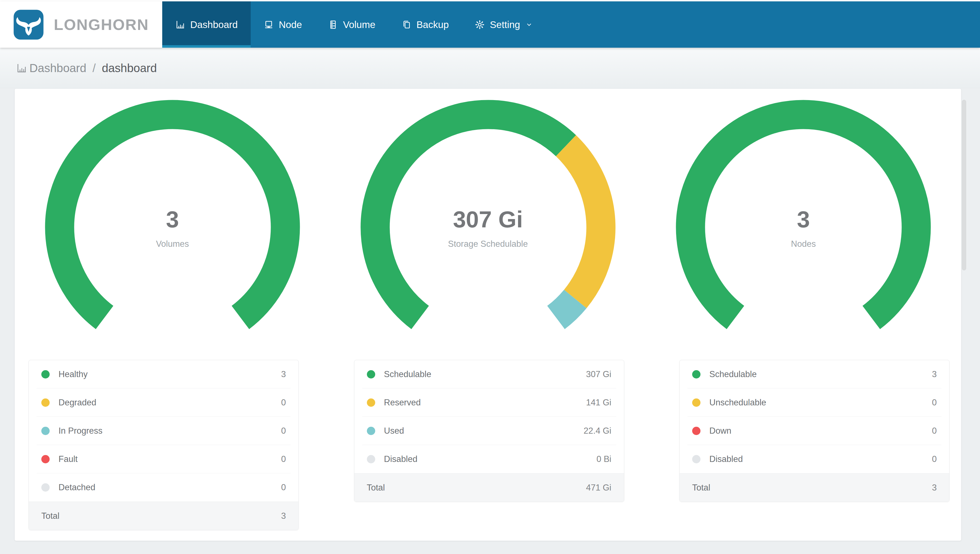 This screenshot has height=554, width=980. I want to click on chevron-down-icon, so click(529, 24).